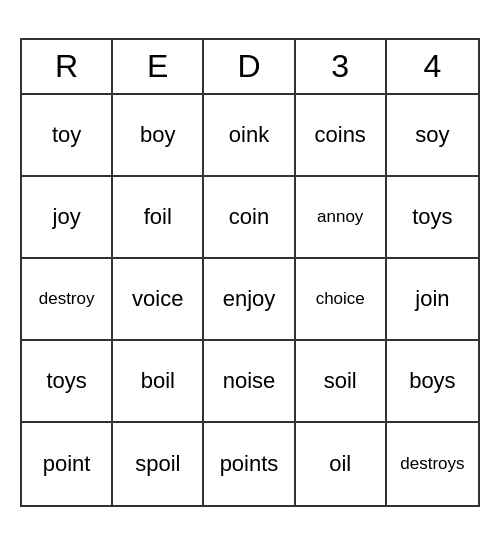 Image resolution: width=500 pixels, height=544 pixels. What do you see at coordinates (68, 218) in the screenshot?
I see `grid-cell-5: joy` at bounding box center [68, 218].